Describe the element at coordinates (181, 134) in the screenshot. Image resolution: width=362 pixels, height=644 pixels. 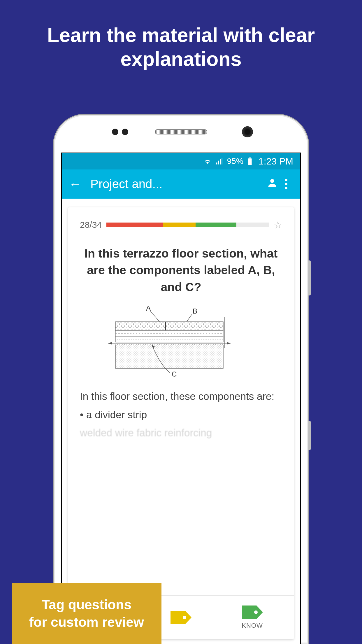
I see `phone-bezel-top` at that location.